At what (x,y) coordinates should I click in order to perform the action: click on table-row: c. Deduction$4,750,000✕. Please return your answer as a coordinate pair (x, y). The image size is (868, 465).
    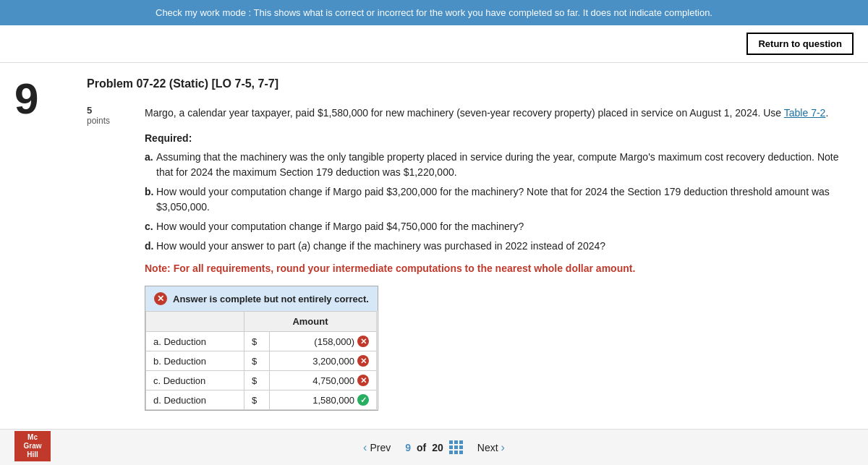
    Looking at the image, I should click on (262, 380).